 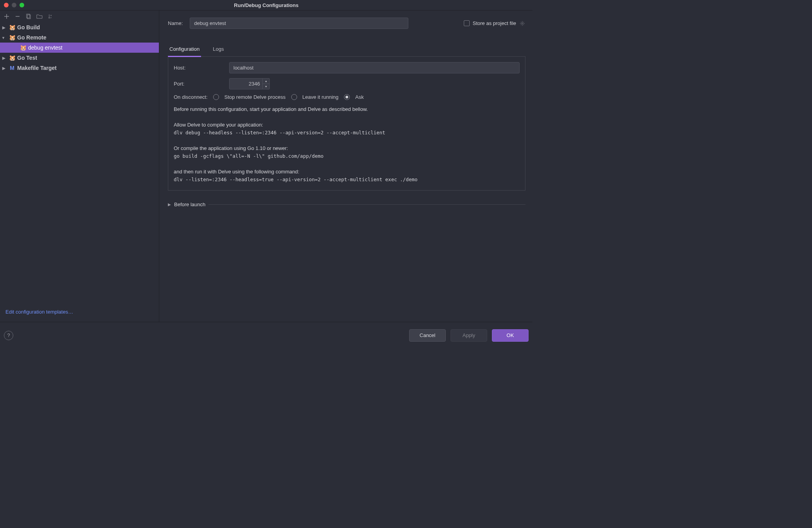 I want to click on copy-config-icon, so click(x=28, y=16).